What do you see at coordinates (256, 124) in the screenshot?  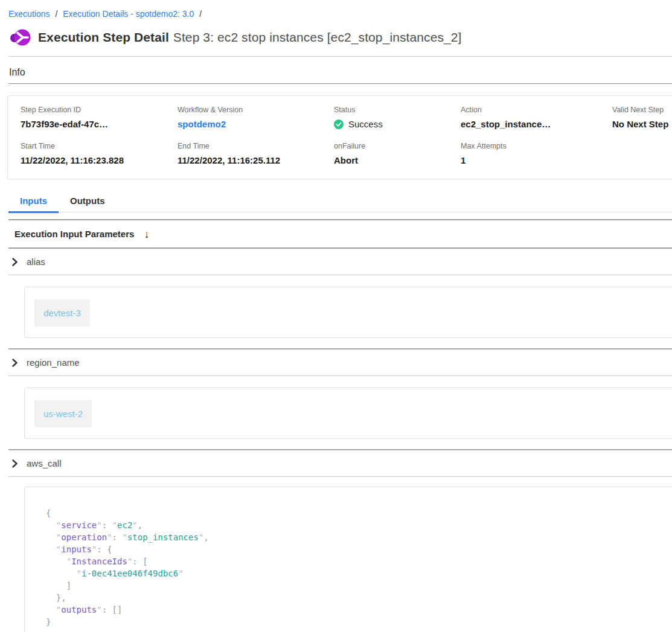 I see `workflow-link: spotdemo2` at bounding box center [256, 124].